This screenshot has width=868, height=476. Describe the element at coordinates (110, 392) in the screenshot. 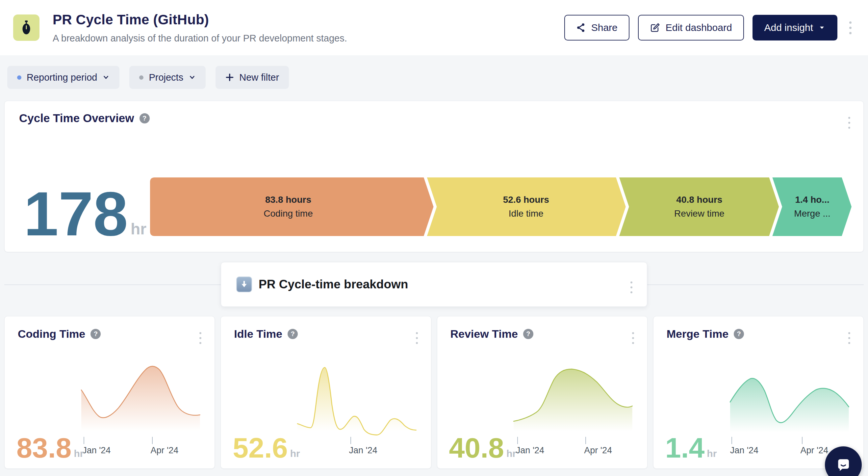

I see `coding-time-card: Coding Time ? Jan '24 Apr '24 83.8 hr` at that location.